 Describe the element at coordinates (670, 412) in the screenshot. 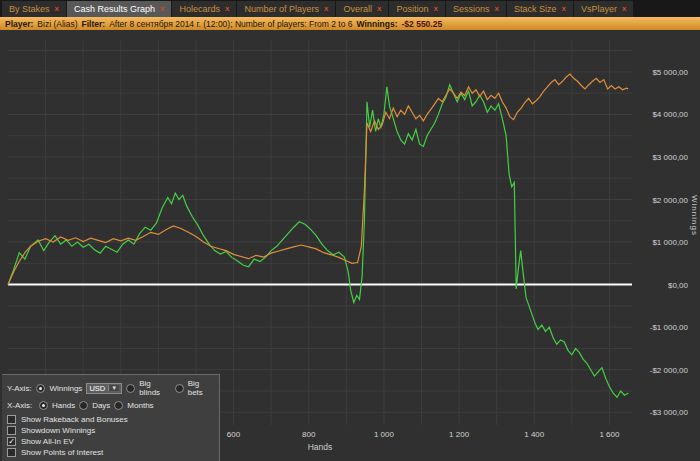

I see `svg-text: -$3 000,00` at that location.